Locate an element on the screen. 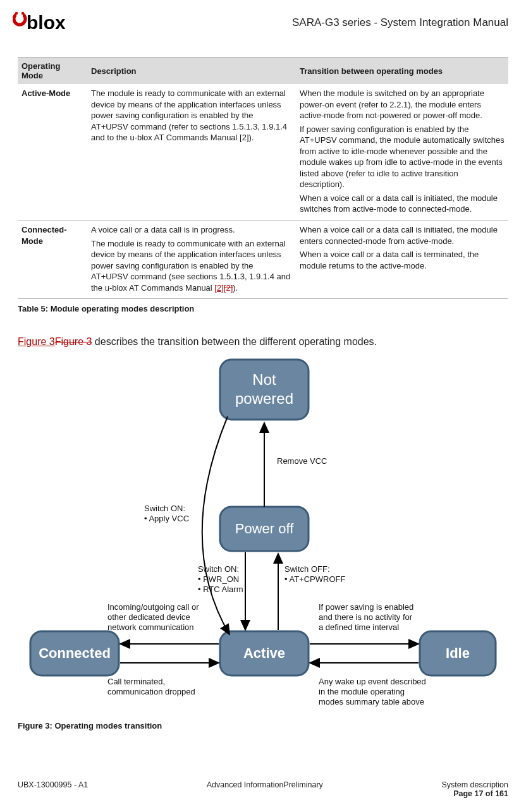 The image size is (526, 812). mode-cell: Active-Mode is located at coordinates (52, 152).